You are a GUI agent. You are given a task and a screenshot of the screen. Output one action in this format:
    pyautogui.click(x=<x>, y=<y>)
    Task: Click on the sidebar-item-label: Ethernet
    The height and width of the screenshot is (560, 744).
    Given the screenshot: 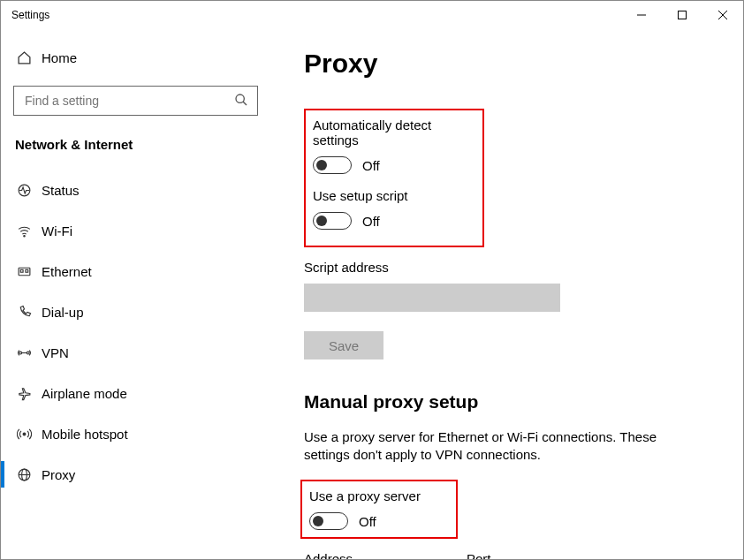 What is the action you would take?
    pyautogui.click(x=67, y=272)
    